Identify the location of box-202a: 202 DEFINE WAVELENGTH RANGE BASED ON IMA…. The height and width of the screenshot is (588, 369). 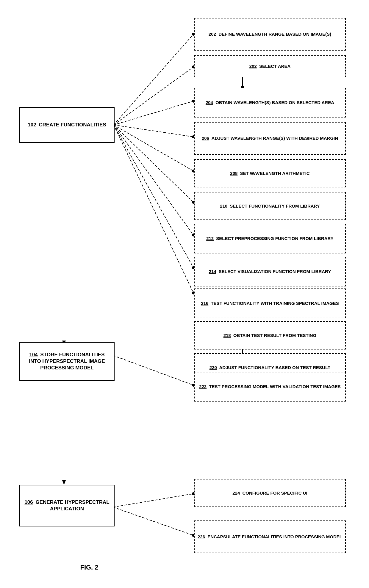
(270, 34).